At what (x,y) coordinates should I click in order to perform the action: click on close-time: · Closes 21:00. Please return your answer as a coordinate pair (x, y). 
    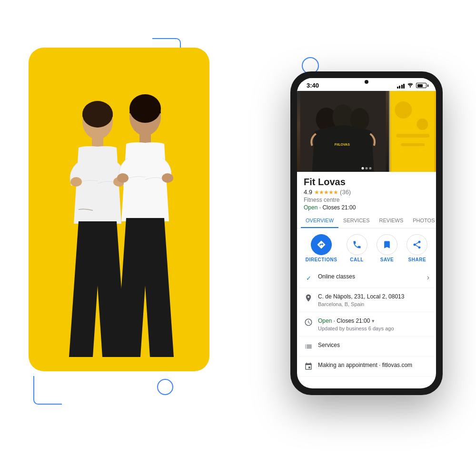
    Looking at the image, I should click on (338, 208).